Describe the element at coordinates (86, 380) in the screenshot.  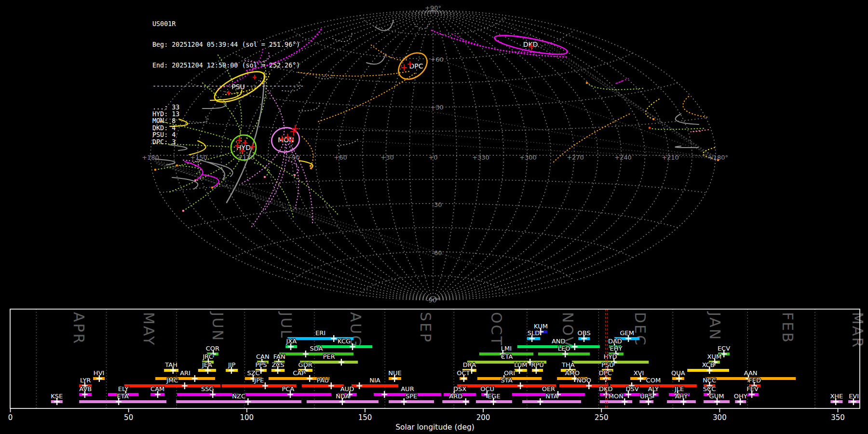
I see `bar-label-LYR: LYR` at that location.